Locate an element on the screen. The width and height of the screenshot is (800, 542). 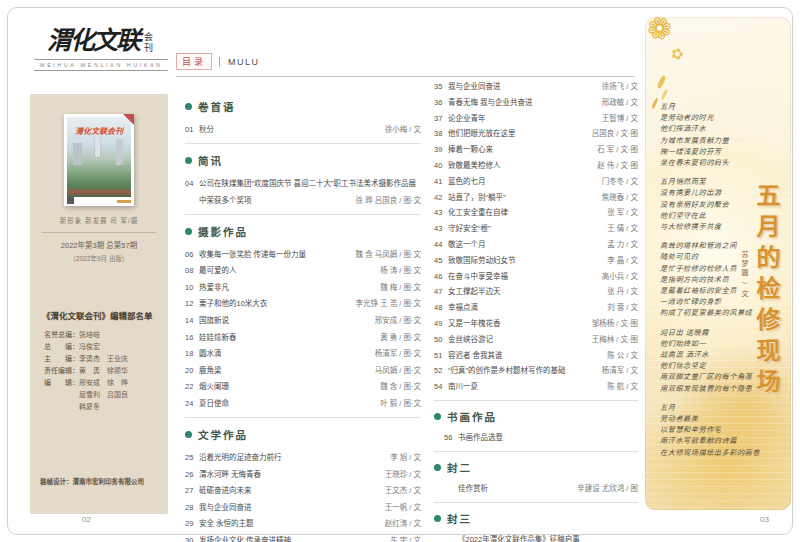
toc-entry: 40致敬最美检修人赵 伟 / 文·图 is located at coordinates (536, 164).